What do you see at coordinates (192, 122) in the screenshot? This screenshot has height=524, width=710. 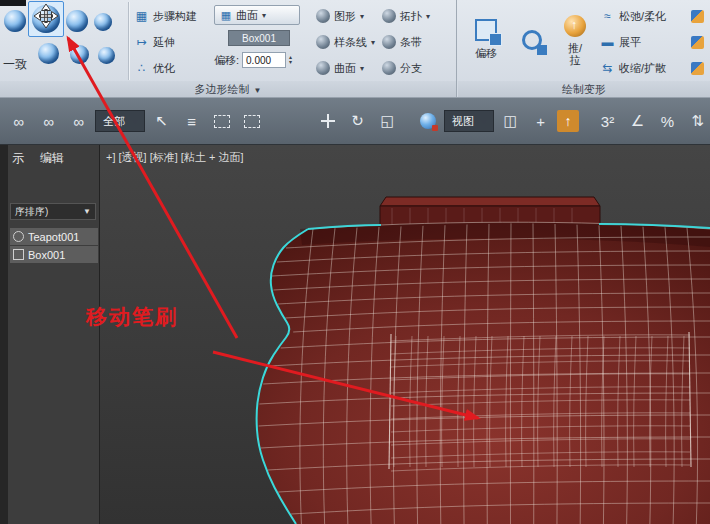 I see `select-by-name-button: ≡` at bounding box center [192, 122].